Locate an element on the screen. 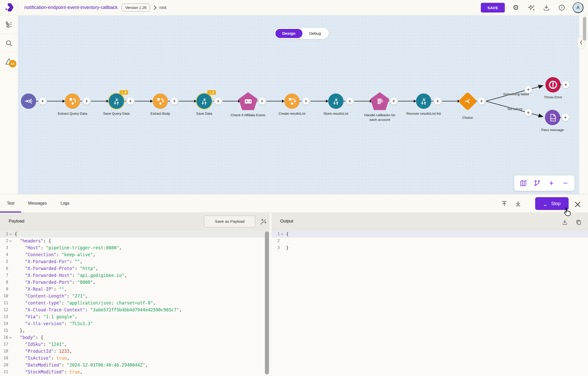 The image size is (588, 376). code-line: 16 "body": { is located at coordinates (135, 338).